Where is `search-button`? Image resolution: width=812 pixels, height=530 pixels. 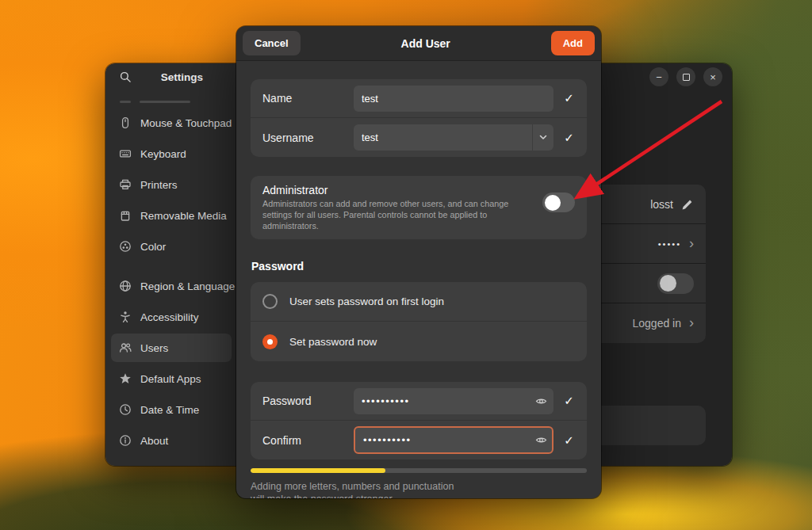
search-button is located at coordinates (125, 77).